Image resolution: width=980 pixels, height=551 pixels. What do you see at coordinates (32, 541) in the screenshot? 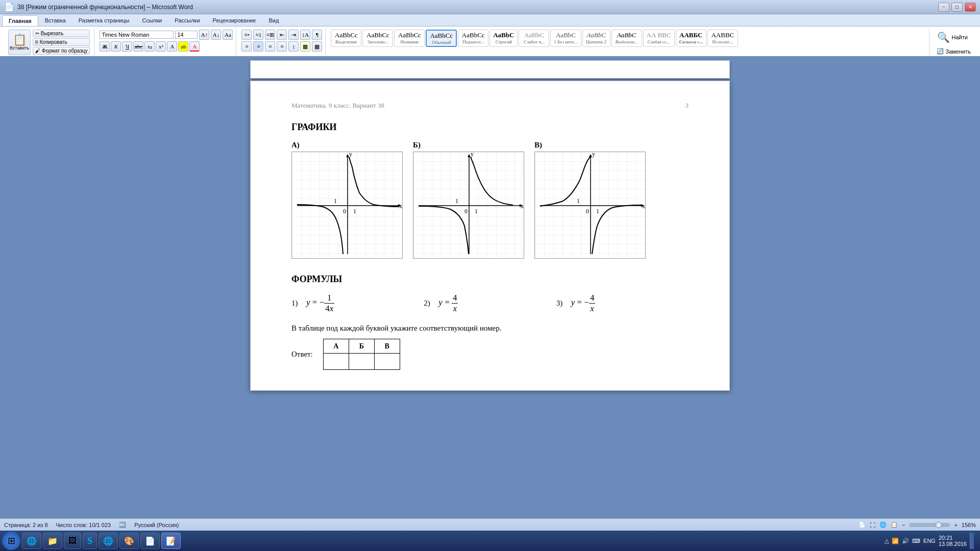
I see `taskbar-ie: 🌐` at bounding box center [32, 541].